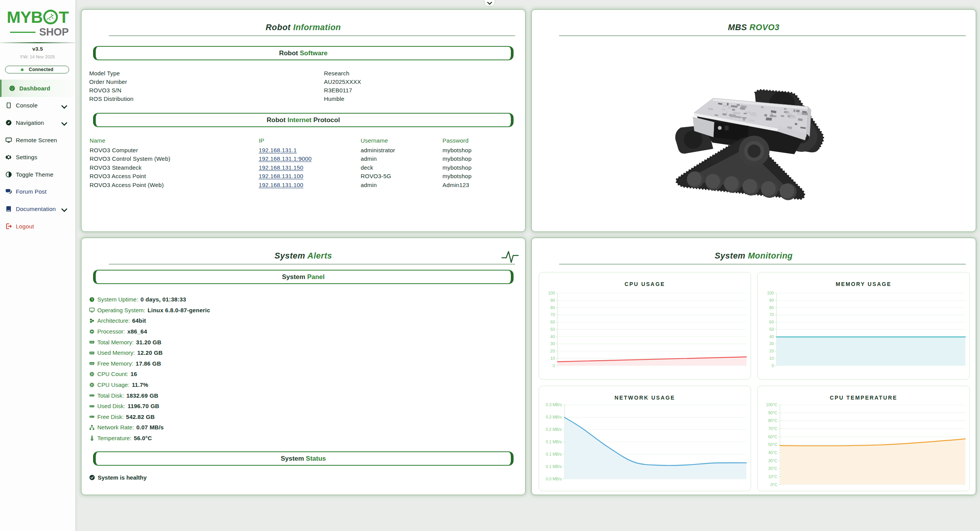  What do you see at coordinates (773, 461) in the screenshot?
I see `svg-text: 30°C` at bounding box center [773, 461].